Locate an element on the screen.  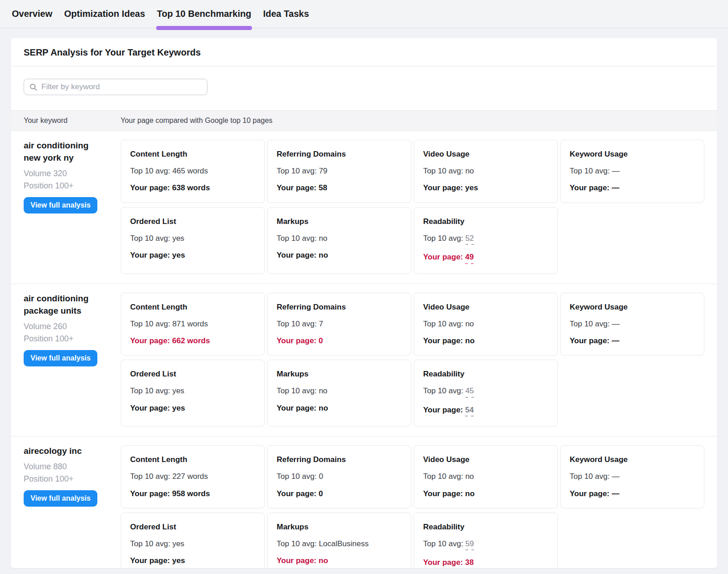
keyword-filter-input is located at coordinates (121, 87).